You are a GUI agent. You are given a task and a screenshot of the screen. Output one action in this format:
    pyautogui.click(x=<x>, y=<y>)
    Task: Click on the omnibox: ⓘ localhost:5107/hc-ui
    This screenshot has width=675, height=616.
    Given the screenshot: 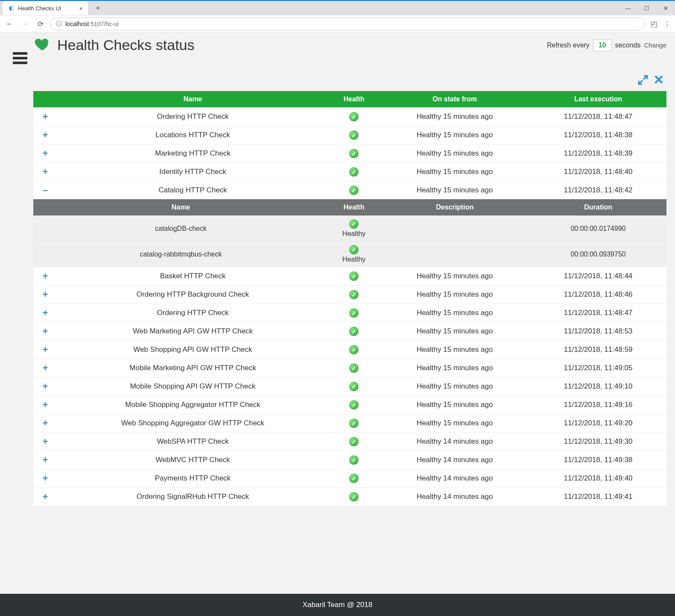 What is the action you would take?
    pyautogui.click(x=348, y=24)
    